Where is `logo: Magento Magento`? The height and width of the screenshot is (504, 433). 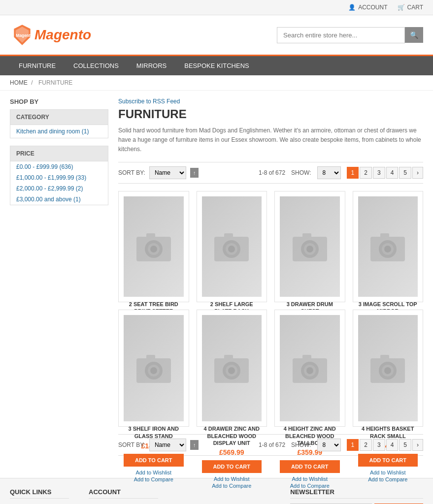
logo: Magento Magento is located at coordinates (50, 35).